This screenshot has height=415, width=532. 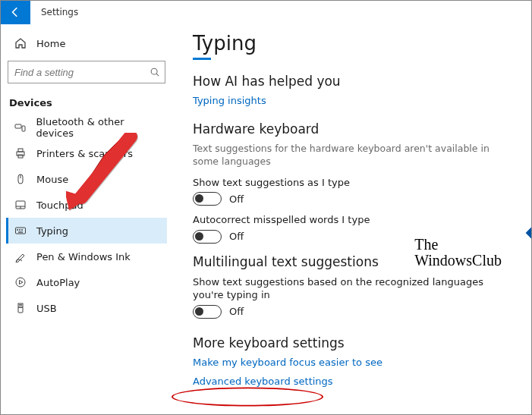 What do you see at coordinates (155, 72) in the screenshot?
I see `search-icon` at bounding box center [155, 72].